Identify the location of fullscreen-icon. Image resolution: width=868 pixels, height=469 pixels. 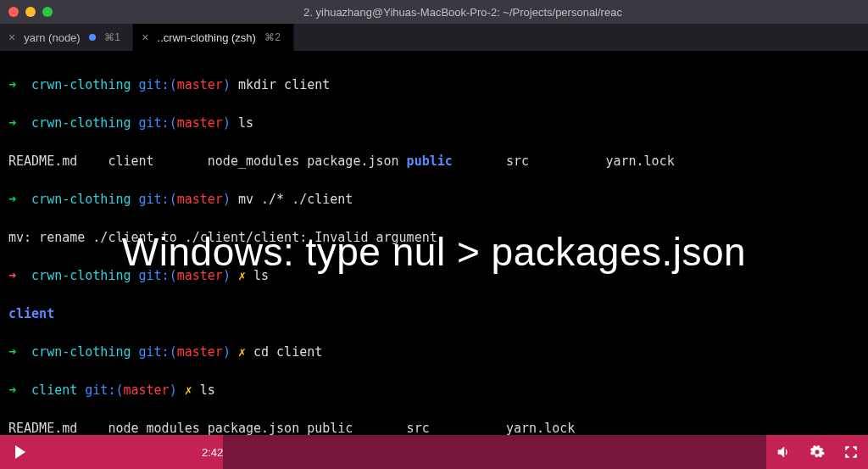
(851, 452).